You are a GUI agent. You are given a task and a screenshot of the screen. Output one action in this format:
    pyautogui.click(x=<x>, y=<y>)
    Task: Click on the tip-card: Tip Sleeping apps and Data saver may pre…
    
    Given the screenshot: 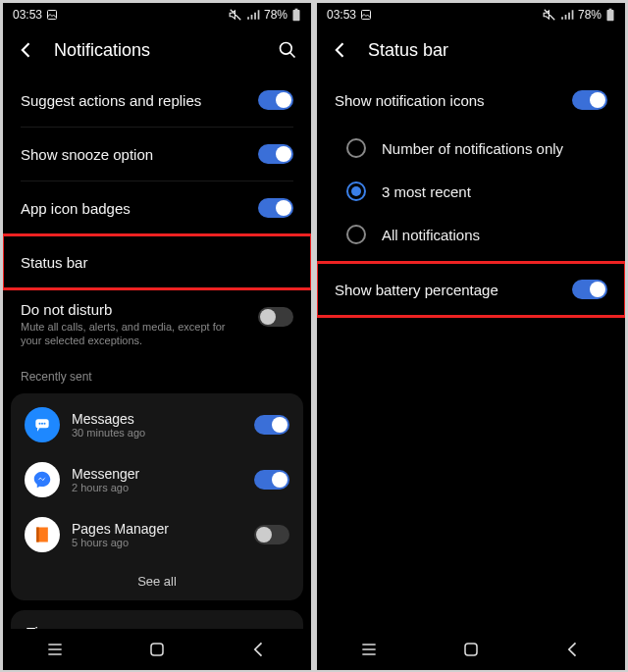 What is the action you would take?
    pyautogui.click(x=157, y=620)
    